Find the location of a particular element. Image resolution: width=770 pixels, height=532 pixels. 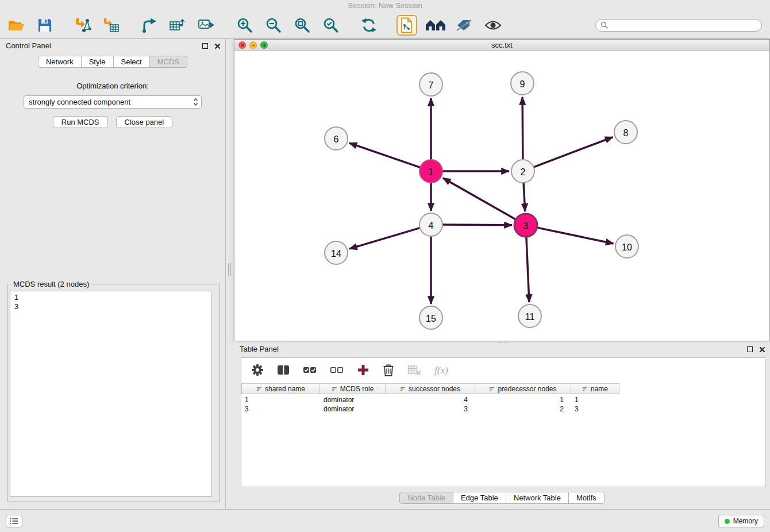

split-table-button is located at coordinates (283, 371).